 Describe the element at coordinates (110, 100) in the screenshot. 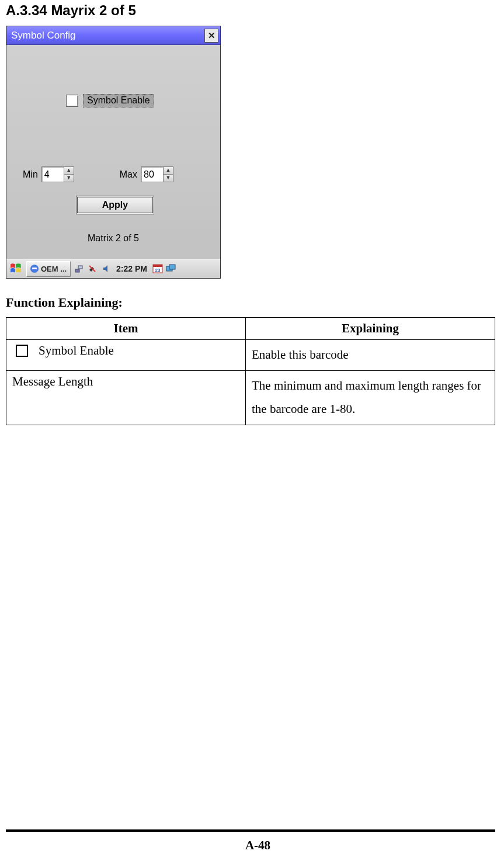

I see `symbol-enable-row: Symbol Enable` at that location.